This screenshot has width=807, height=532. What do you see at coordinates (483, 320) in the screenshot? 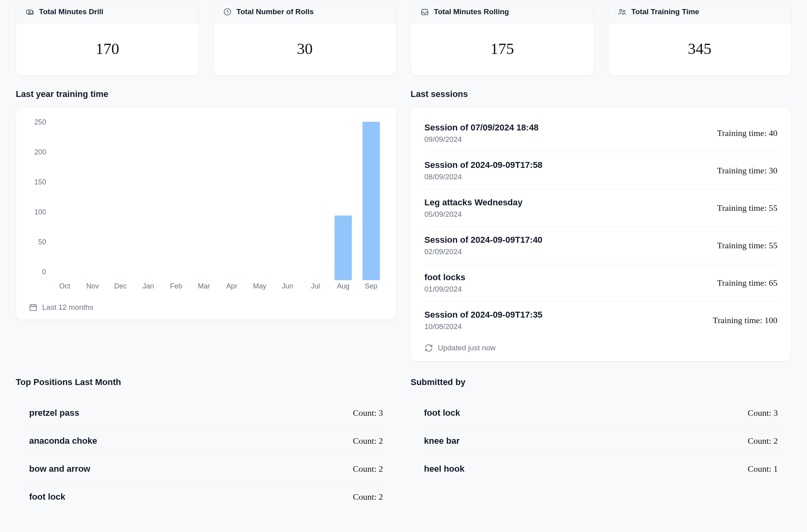
I see `session-left: Session of 2024-09-09T17:3510/08/2024` at bounding box center [483, 320].